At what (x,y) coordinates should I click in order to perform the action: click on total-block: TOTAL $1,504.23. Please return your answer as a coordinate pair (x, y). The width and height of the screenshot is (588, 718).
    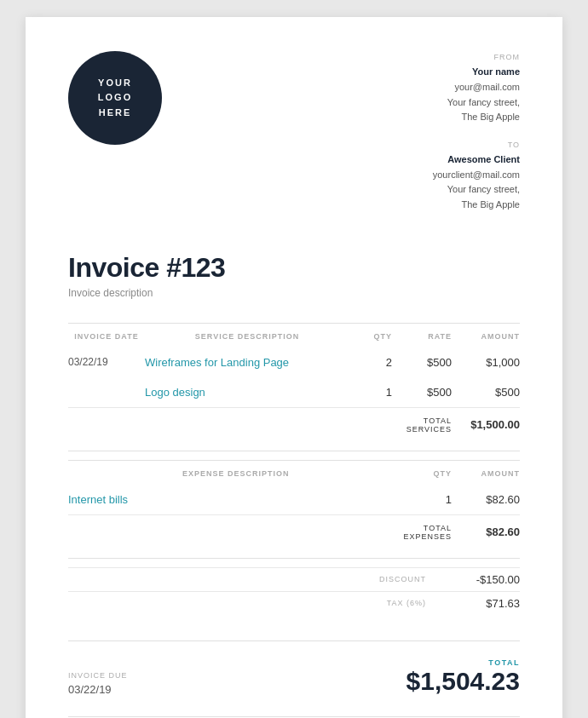
    Looking at the image, I should click on (464, 677).